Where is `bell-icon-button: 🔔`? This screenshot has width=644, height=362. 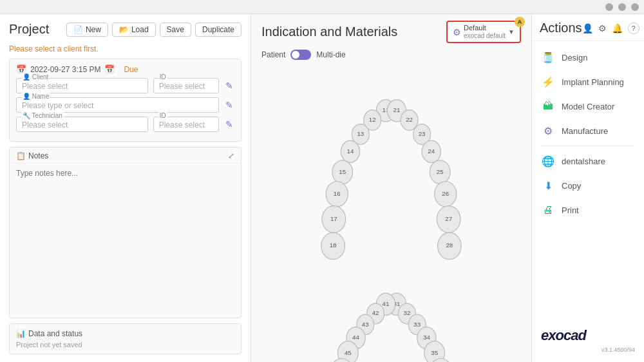
bell-icon-button: 🔔 is located at coordinates (617, 28).